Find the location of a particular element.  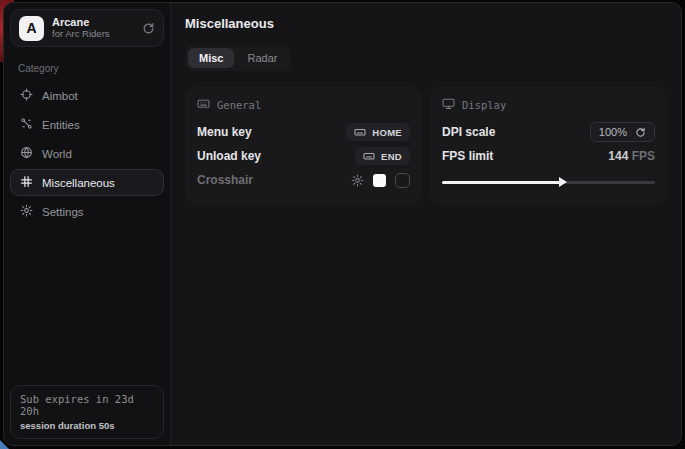

crosshair-label: Crosshair is located at coordinates (225, 180).